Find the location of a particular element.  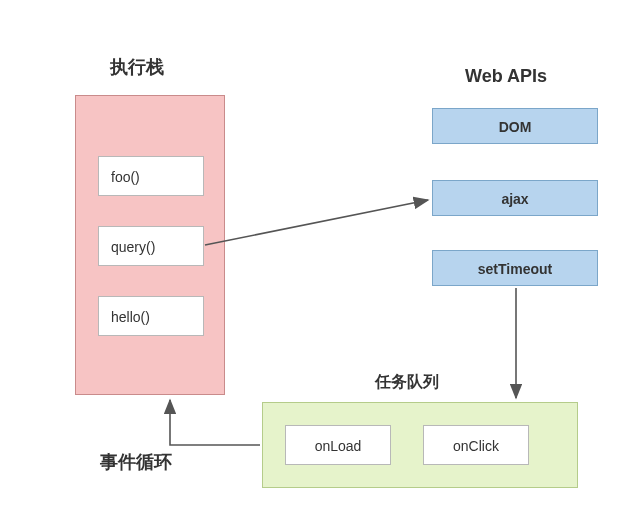

web-api-item: ajax is located at coordinates (515, 198).